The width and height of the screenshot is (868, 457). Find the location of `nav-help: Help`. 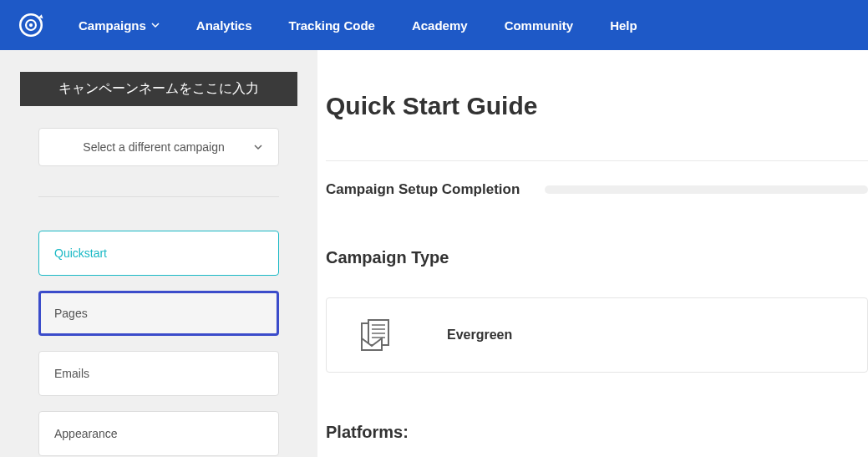

nav-help: Help is located at coordinates (623, 25).